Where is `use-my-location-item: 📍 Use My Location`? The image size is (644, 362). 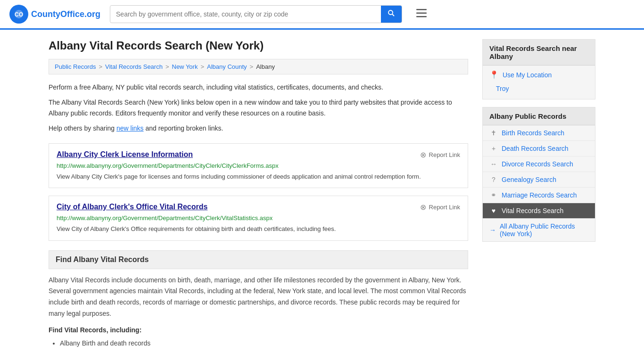
use-my-location-item: 📍 Use My Location is located at coordinates (539, 74).